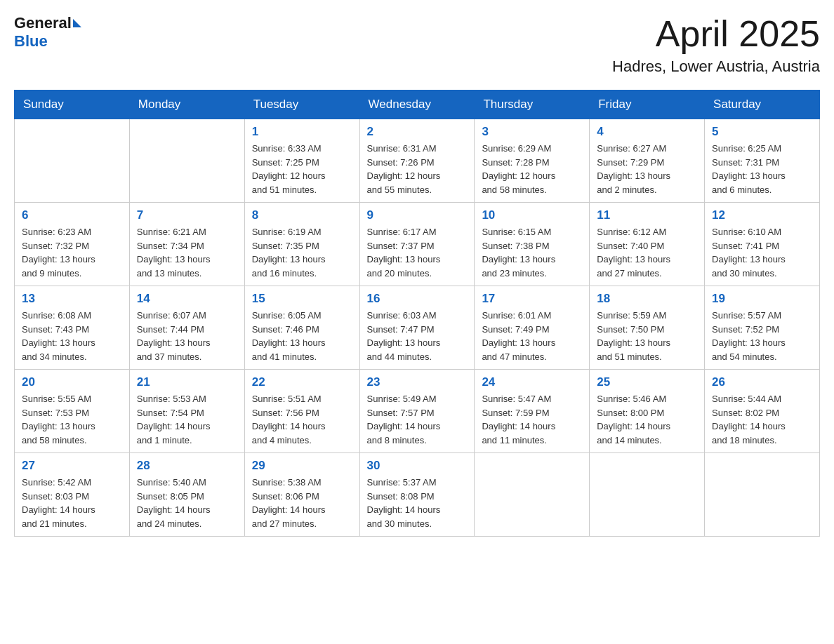 The image size is (834, 644). Describe the element at coordinates (716, 45) in the screenshot. I see `title-block: April 2025 Hadres, Lower Austria, Austri…` at that location.